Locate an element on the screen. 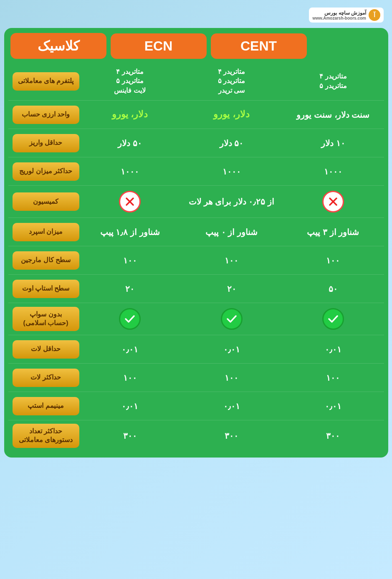  data-cells-group is located at coordinates (232, 319).